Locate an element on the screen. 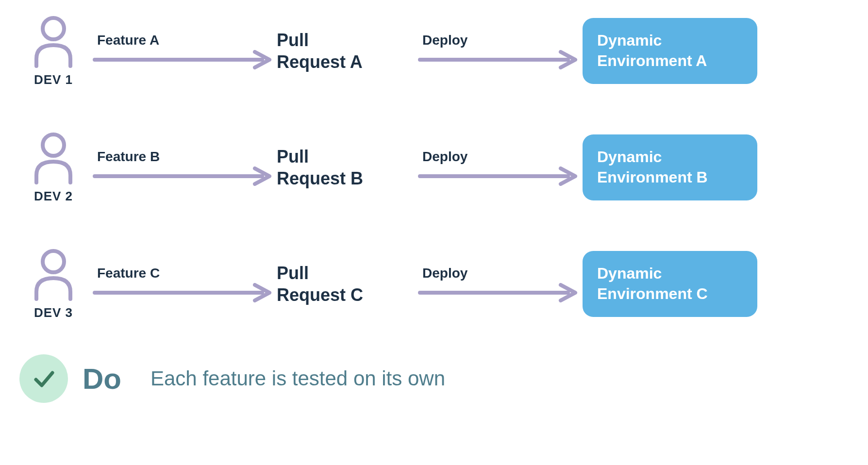  feature-arrow-block: Feature A is located at coordinates (184, 51).